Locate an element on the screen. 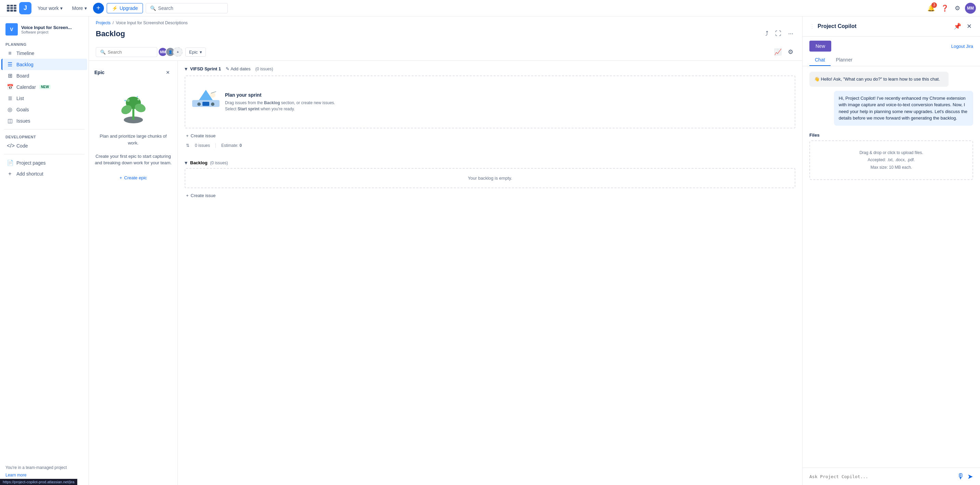 This screenshot has height=485, width=980. sprint-name: VIFSD Sprint 1 is located at coordinates (205, 69).